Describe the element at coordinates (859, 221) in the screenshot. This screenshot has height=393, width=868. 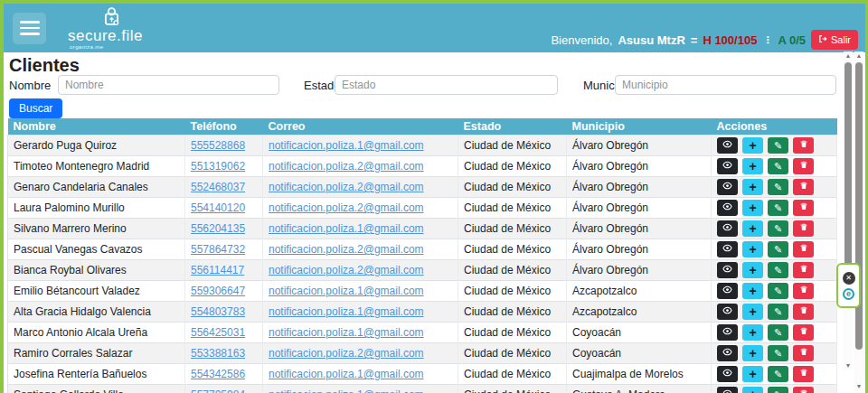
I see `outer-scrollbar: ▲ ▼` at that location.